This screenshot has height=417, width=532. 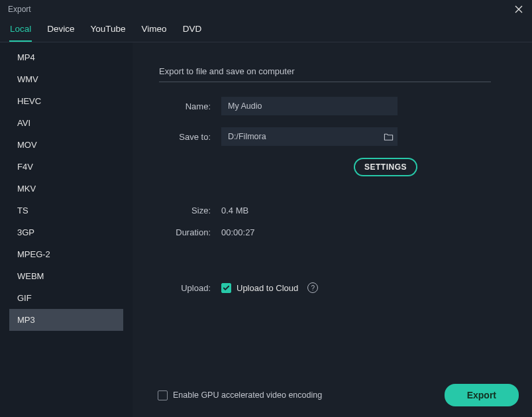 What do you see at coordinates (177, 211) in the screenshot?
I see `size-label: Size:` at bounding box center [177, 211].